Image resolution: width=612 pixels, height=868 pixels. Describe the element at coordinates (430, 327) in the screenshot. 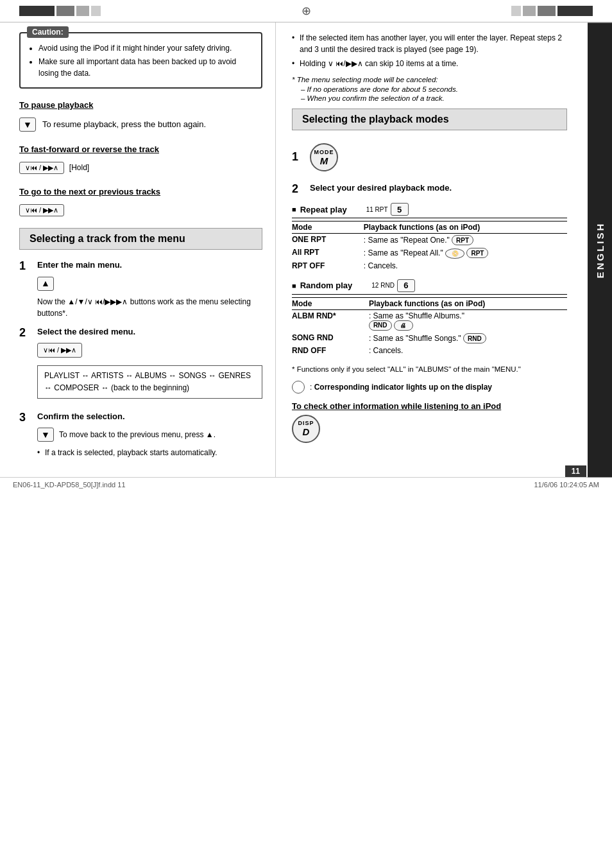

I see `random-play-table: Mode Playback functions (as on iPod) ALB…` at that location.